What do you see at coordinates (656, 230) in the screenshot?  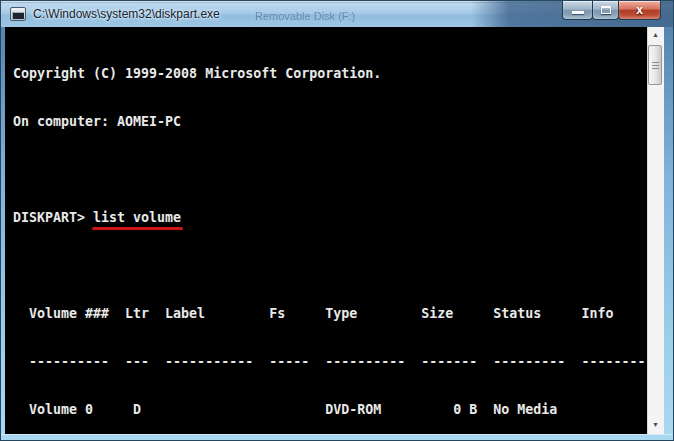 I see `vertical-scrollbar: ▲ ▼` at bounding box center [656, 230].